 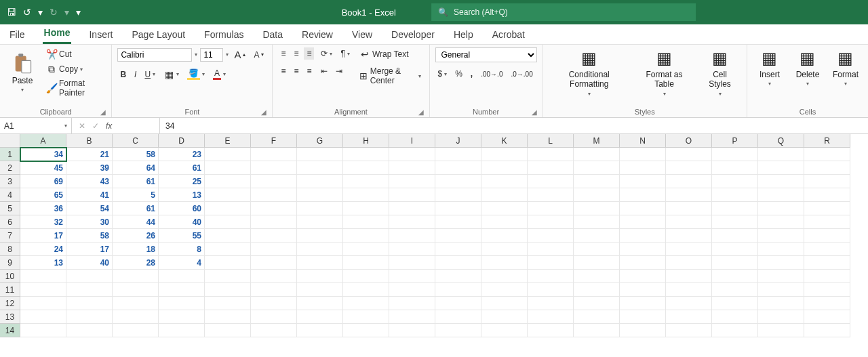 I want to click on align-top-button: ≡, so click(x=283, y=54).